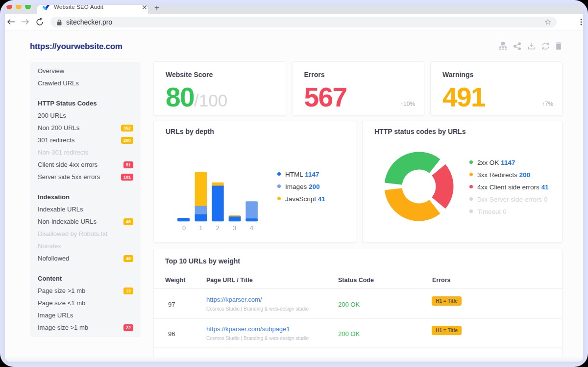 The height and width of the screenshot is (367, 588). I want to click on svg-text: 1, so click(201, 228).